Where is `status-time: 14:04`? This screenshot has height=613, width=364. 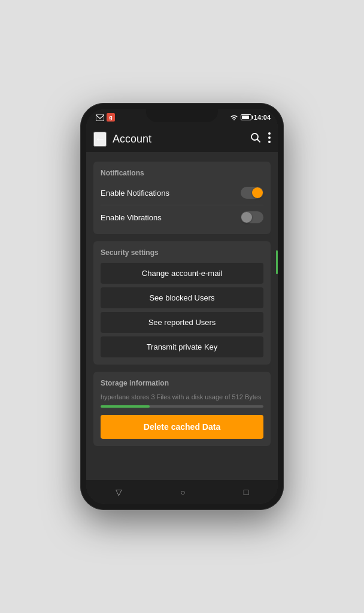 status-time: 14:04 is located at coordinates (262, 117).